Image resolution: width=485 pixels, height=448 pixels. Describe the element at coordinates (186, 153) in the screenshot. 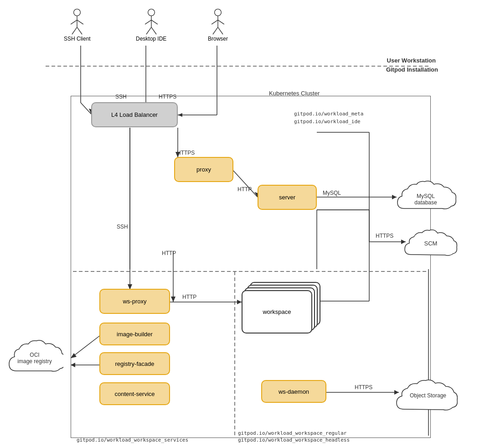

I see `https-edge-label2: HTTPS` at that location.